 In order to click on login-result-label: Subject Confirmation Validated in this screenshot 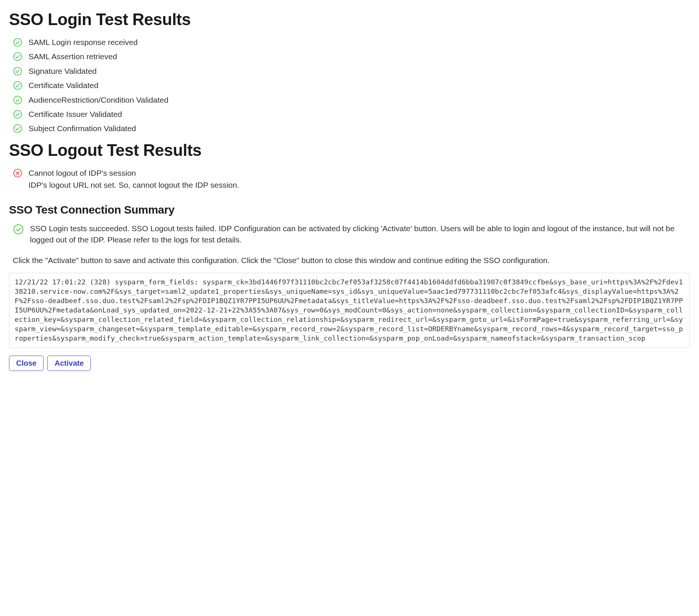, I will do `click(359, 129)`.